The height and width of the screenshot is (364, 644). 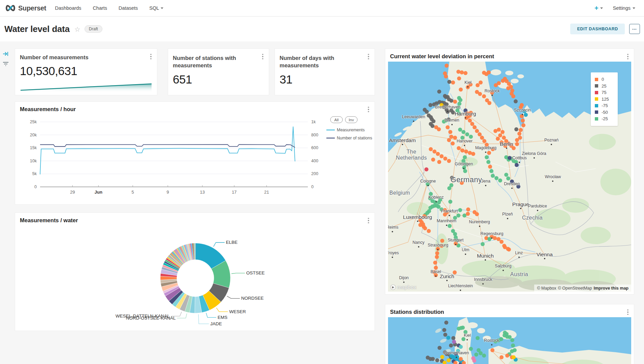 What do you see at coordinates (606, 112) in the screenshot?
I see `map-legend-item--50: -50` at bounding box center [606, 112].